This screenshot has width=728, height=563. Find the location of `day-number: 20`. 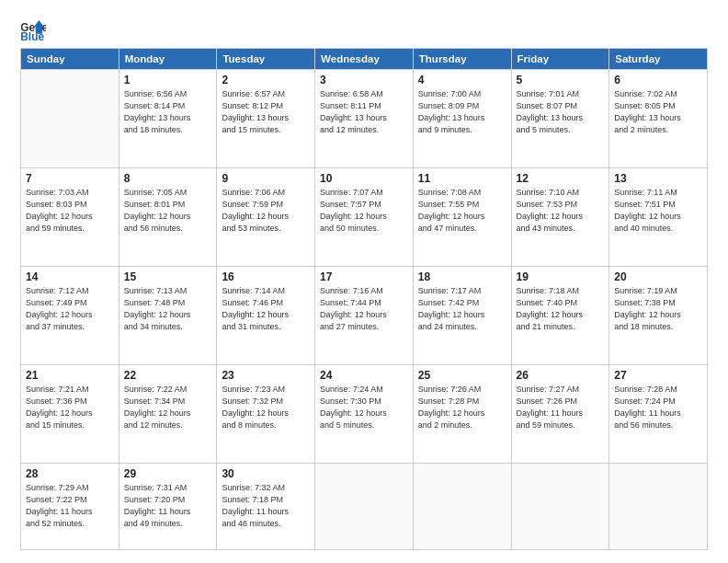

day-number: 20 is located at coordinates (658, 277).